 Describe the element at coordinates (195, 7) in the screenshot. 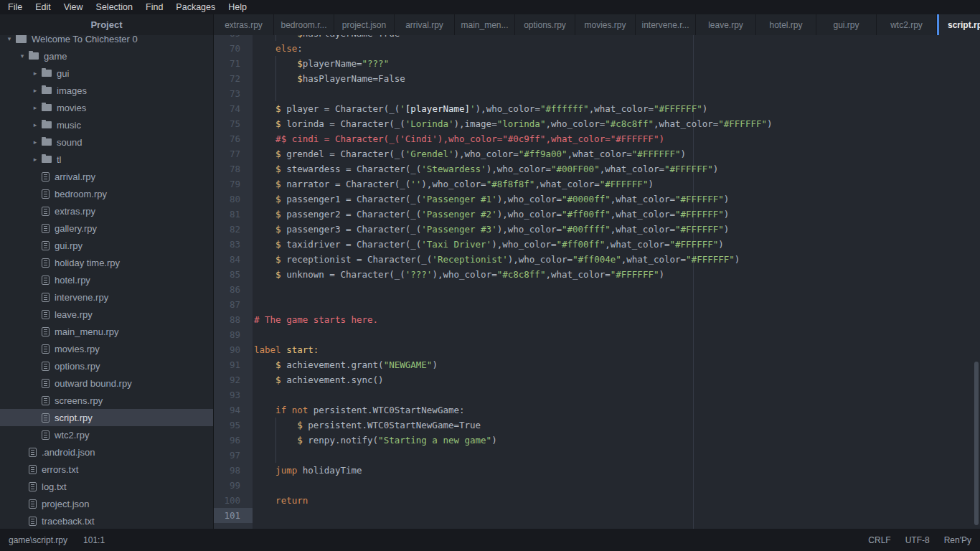

I see `menu-item-packages: Packages` at that location.